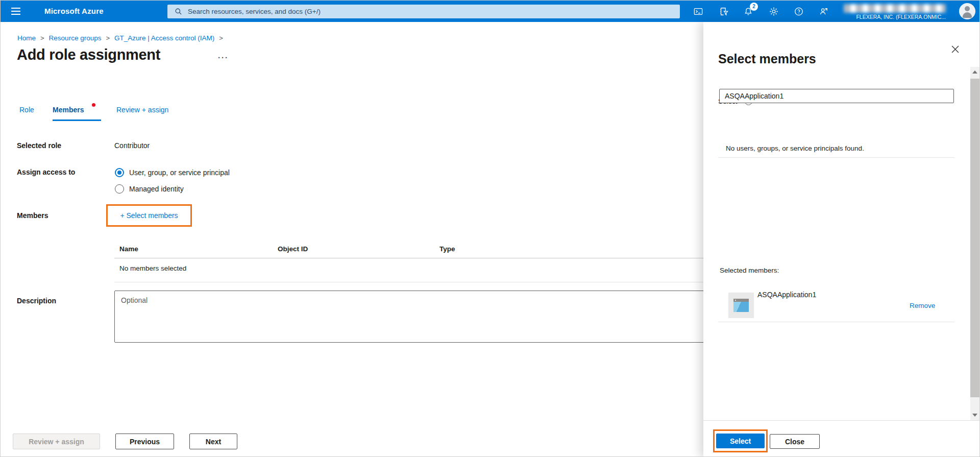 Image resolution: width=980 pixels, height=457 pixels. What do you see at coordinates (27, 110) in the screenshot?
I see `tab-role: Role` at bounding box center [27, 110].